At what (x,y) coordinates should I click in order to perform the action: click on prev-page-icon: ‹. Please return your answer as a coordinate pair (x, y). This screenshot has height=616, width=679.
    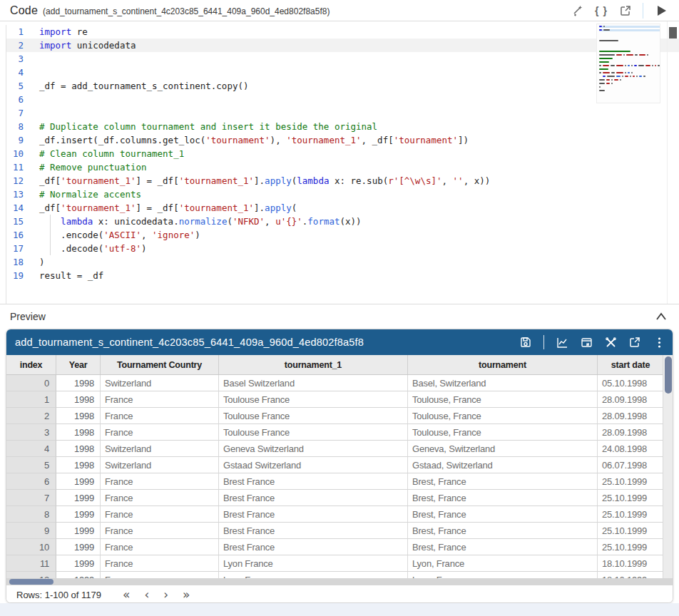
    Looking at the image, I should click on (147, 595).